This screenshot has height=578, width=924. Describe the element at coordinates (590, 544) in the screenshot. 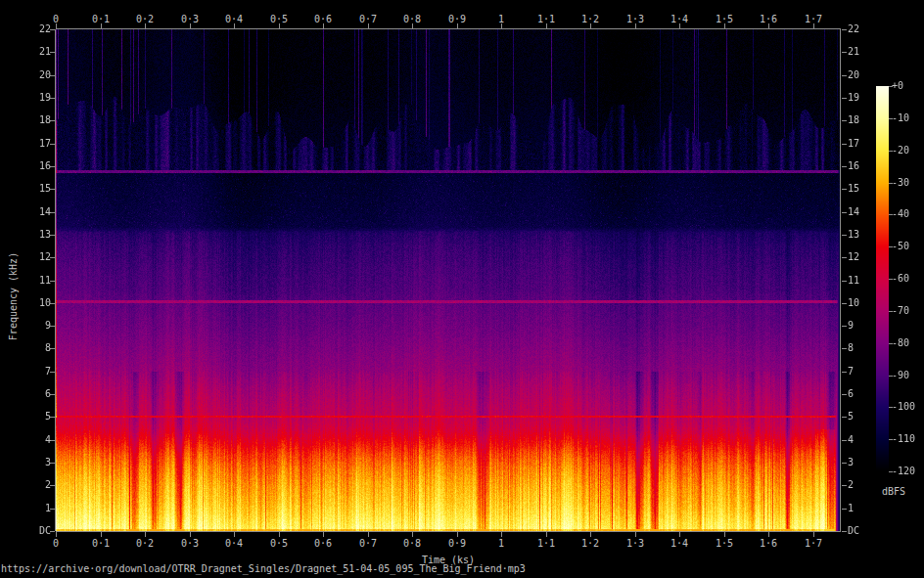

I see `x-tick-label-bottom: 1·2` at that location.